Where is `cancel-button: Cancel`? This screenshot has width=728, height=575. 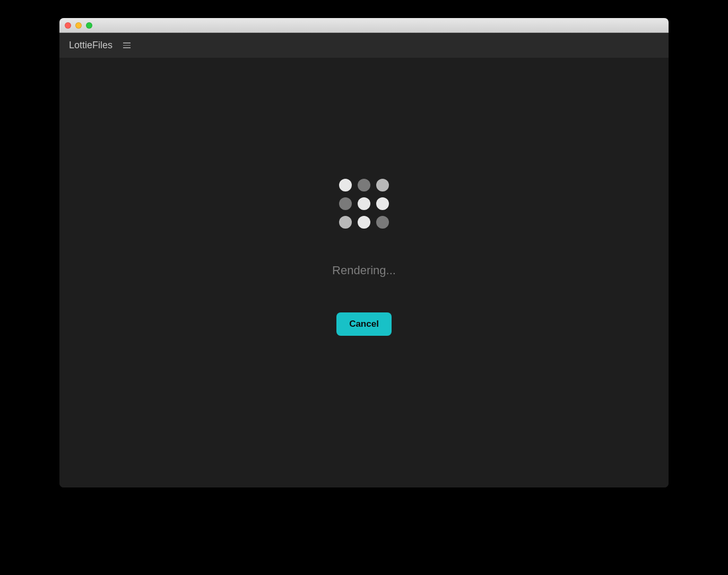 cancel-button: Cancel is located at coordinates (364, 324).